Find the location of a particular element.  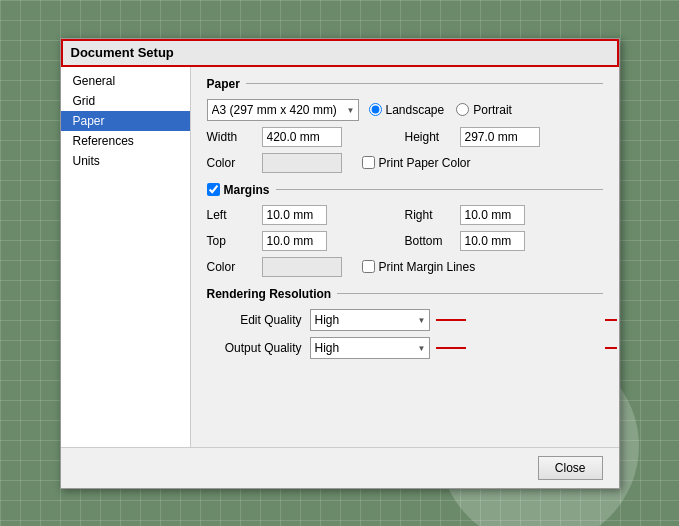

margins-checkbox-label: Margins is located at coordinates (238, 190).